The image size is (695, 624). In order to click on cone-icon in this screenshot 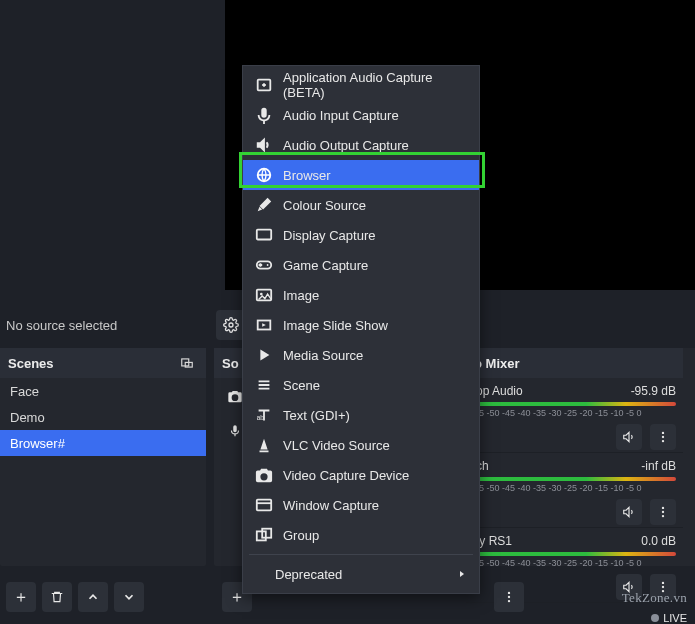, I will do `click(264, 445)`.